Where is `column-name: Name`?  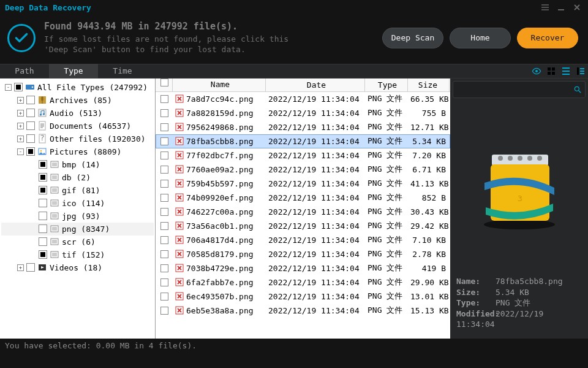 column-name: Name is located at coordinates (219, 85).